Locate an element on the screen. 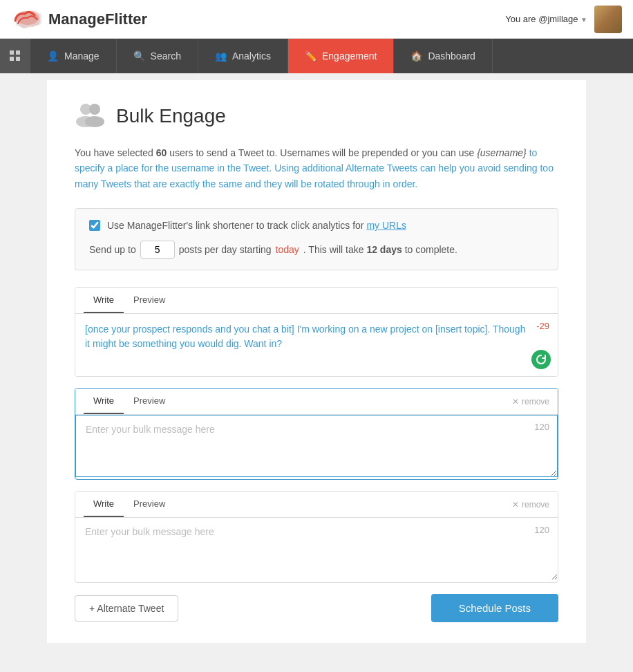  remove-x-icon: ✕ is located at coordinates (516, 402).